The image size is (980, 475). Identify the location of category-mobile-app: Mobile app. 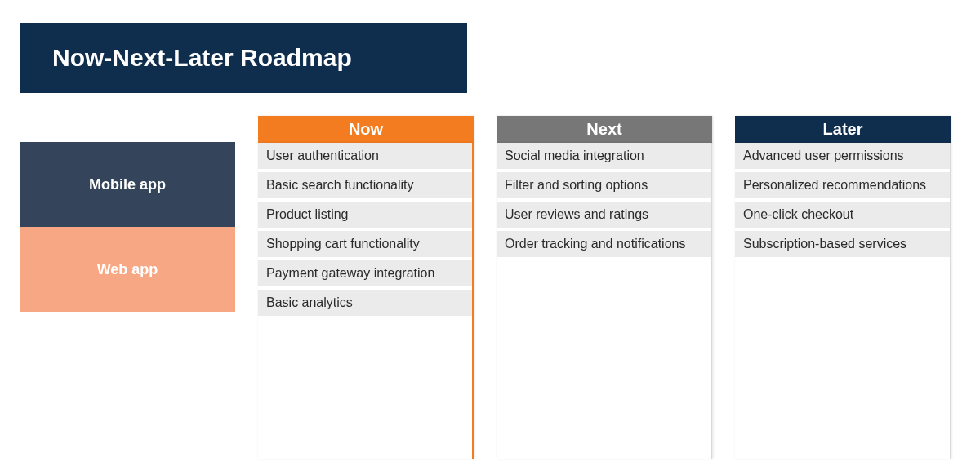
(127, 184).